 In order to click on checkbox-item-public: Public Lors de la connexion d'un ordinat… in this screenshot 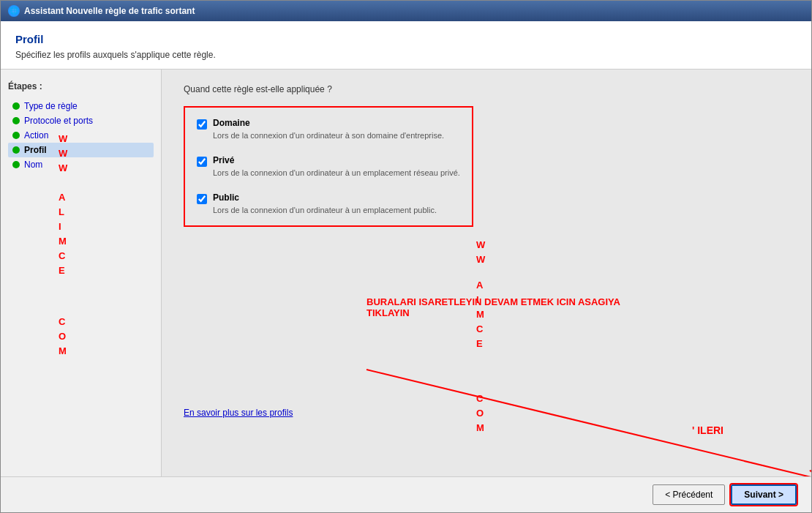, I will do `click(328, 203)`.